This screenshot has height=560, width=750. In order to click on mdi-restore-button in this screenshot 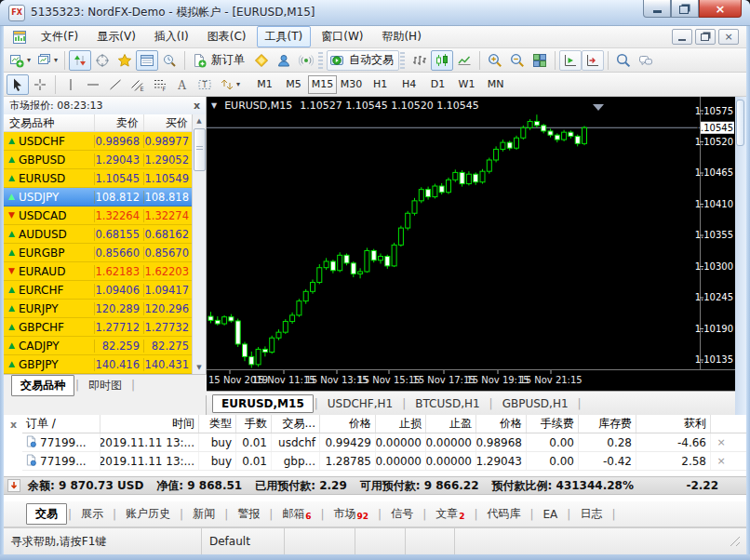, I will do `click(705, 37)`.